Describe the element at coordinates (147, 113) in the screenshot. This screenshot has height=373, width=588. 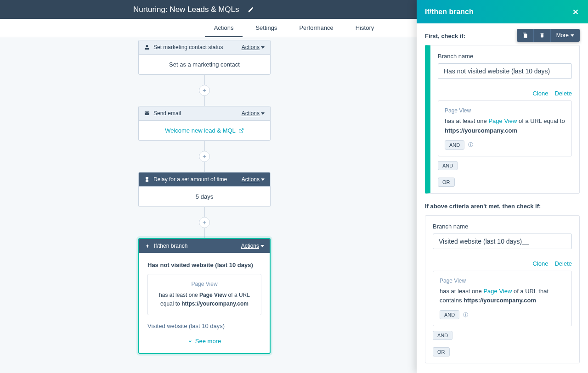
I see `email-icon` at that location.